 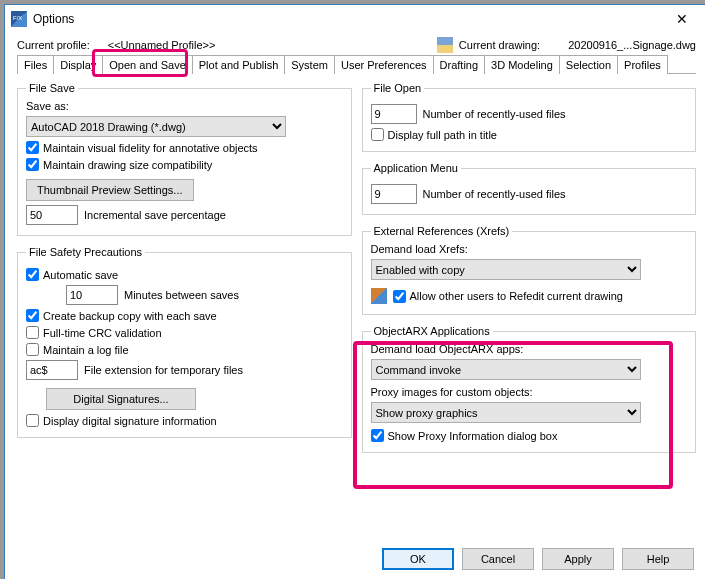 What do you see at coordinates (506, 270) in the screenshot?
I see `demand-load-xrefs-select: Enabled with copy` at bounding box center [506, 270].